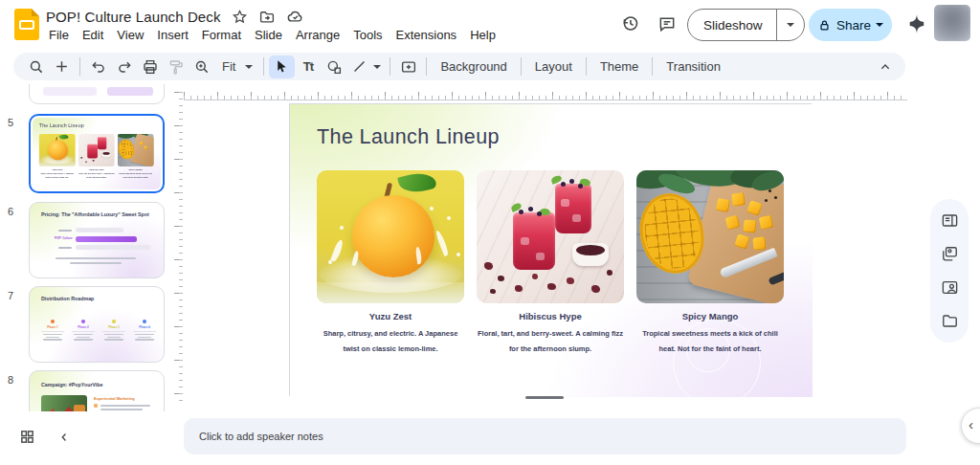 This screenshot has width=980, height=465. I want to click on product-card-mango: Spicy Mango Tropical sweetness meets a k…, so click(710, 264).